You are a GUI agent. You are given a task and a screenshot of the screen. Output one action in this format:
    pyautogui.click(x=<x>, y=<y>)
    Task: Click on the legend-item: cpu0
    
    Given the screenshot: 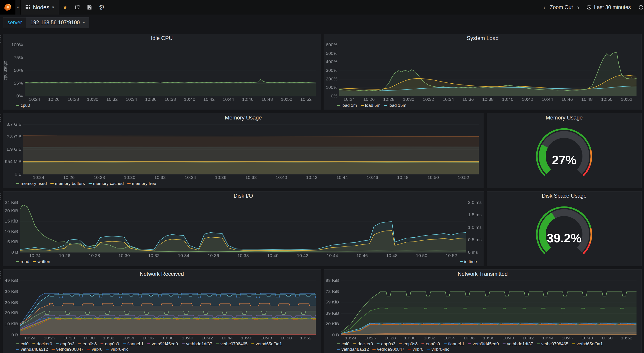 What is the action you would take?
    pyautogui.click(x=23, y=106)
    